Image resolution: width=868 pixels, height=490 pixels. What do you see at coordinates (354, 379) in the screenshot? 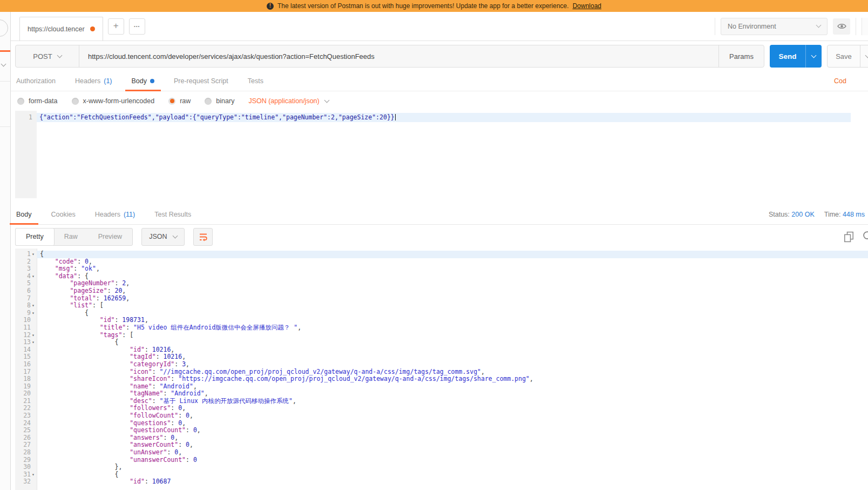
I see `code-token: "https://imgcache.qq.com/open_proj/proj_…` at bounding box center [354, 379].